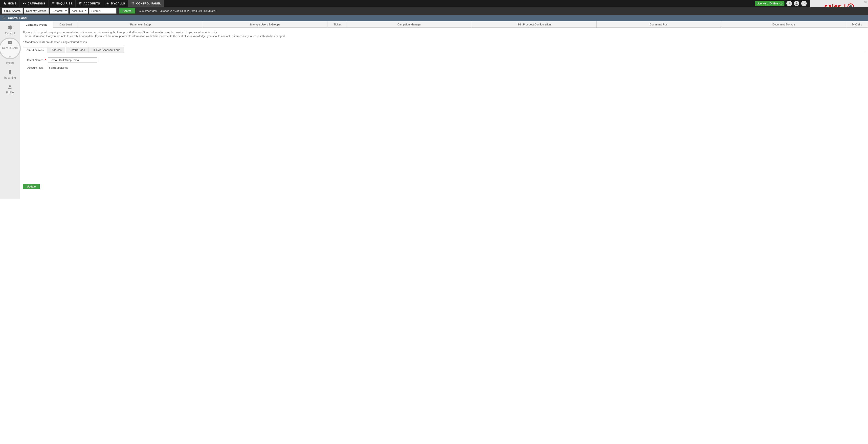 The image size is (868, 444). Describe the element at coordinates (804, 3) in the screenshot. I see `forward-button` at that location.